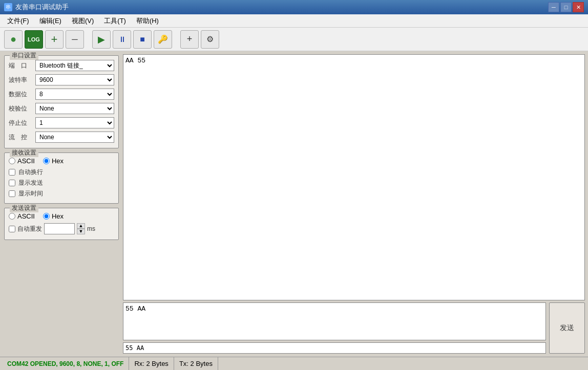 The width and height of the screenshot is (588, 370). What do you see at coordinates (81, 231) in the screenshot?
I see `interval-down: ▼` at bounding box center [81, 231].